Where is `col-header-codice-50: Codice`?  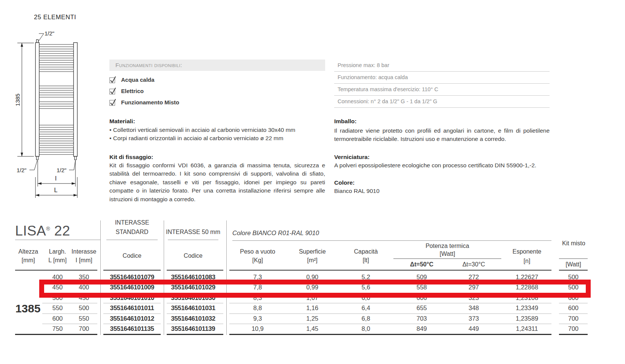 col-header-codice-50: Codice is located at coordinates (193, 256).